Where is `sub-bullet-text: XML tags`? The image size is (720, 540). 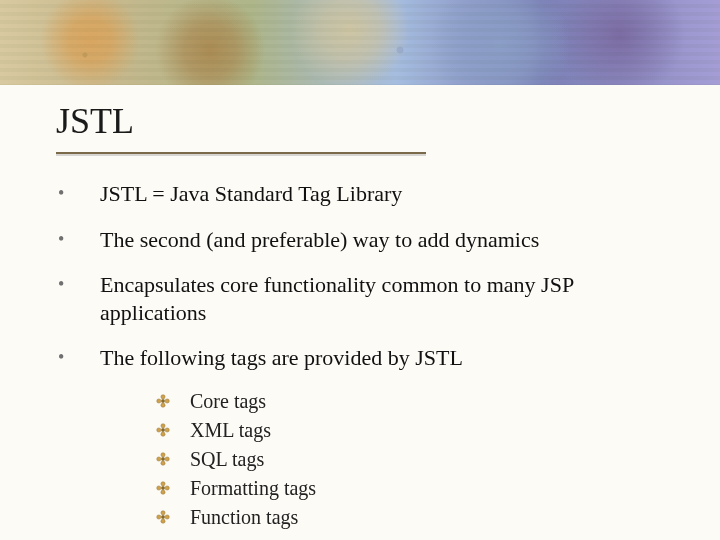 sub-bullet-text: XML tags is located at coordinates (230, 430).